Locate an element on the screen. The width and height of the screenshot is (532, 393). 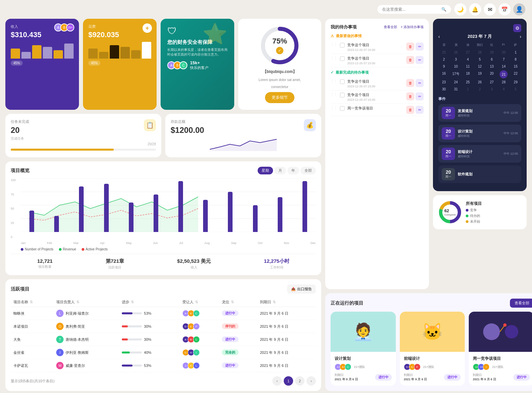
notification-button: 🔔 is located at coordinates (475, 9).